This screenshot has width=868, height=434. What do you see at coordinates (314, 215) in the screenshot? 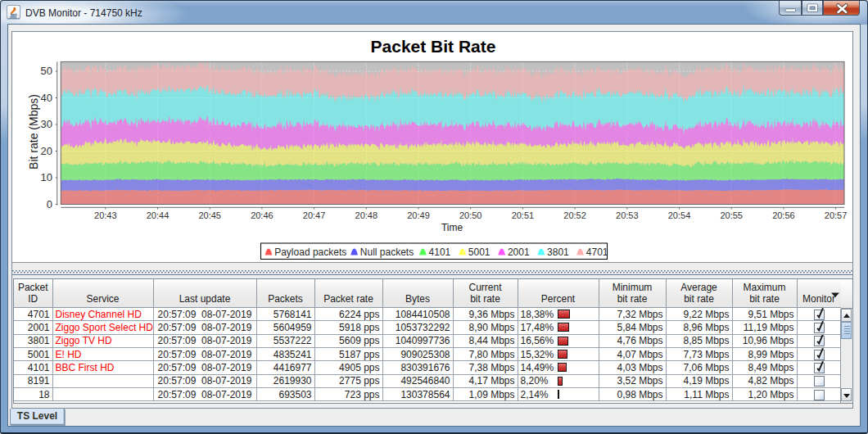
I see `svg-text: 20:47` at bounding box center [314, 215].